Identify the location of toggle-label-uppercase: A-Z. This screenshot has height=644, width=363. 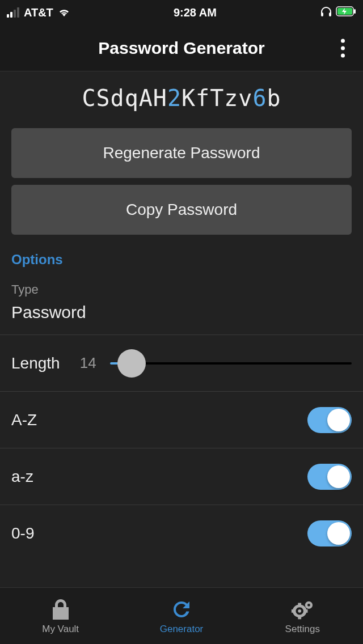
(24, 420).